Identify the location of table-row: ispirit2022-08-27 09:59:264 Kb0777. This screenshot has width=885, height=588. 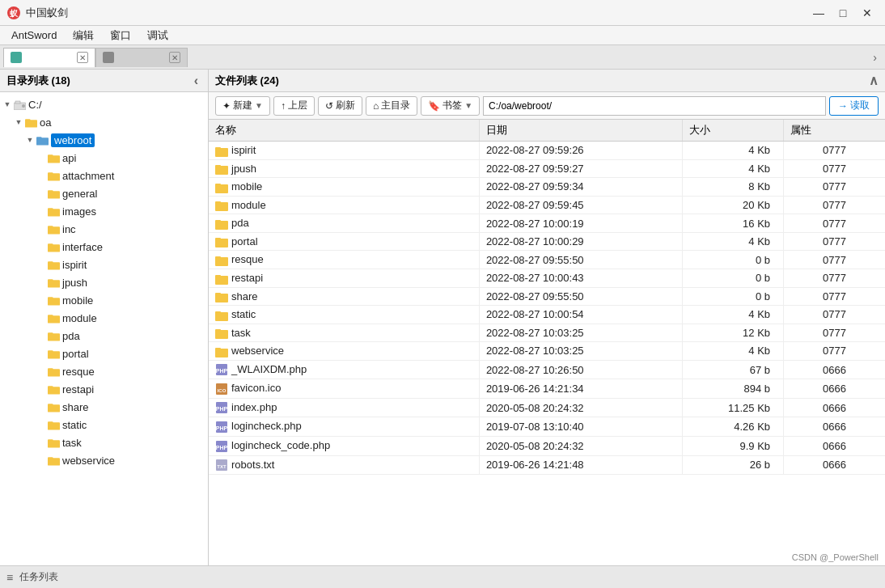
(547, 150).